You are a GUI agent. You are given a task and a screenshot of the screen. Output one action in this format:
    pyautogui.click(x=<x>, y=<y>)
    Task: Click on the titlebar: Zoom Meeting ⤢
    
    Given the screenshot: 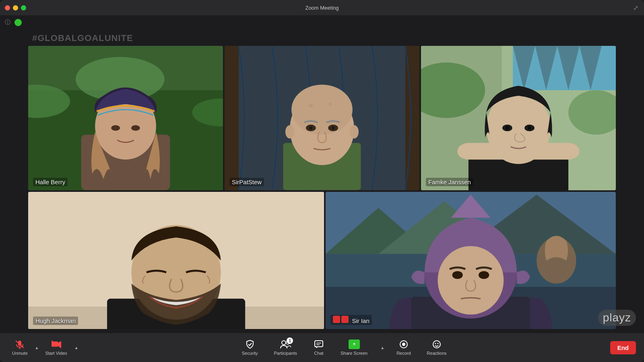 What is the action you would take?
    pyautogui.click(x=322, y=8)
    